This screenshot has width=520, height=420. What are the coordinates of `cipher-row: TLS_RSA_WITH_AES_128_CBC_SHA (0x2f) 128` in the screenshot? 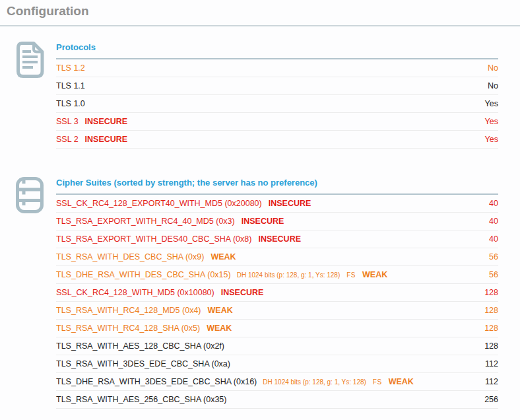 It's located at (277, 346).